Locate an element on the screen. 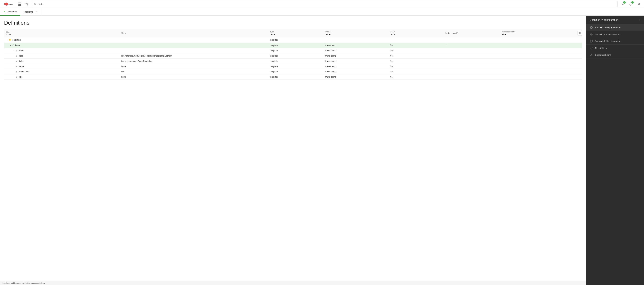 The height and width of the screenshot is (285, 644). col-origin-label: Origin is located at coordinates (416, 32).